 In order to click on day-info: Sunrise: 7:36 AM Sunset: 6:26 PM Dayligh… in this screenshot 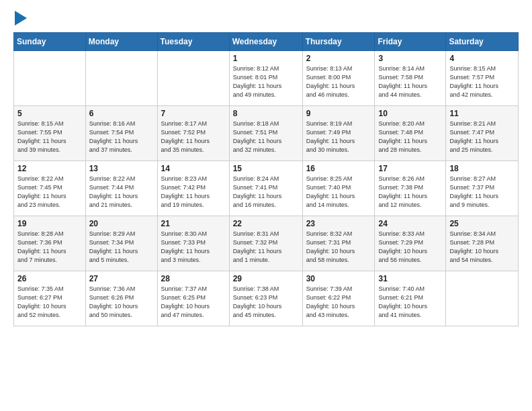, I will do `click(122, 302)`.